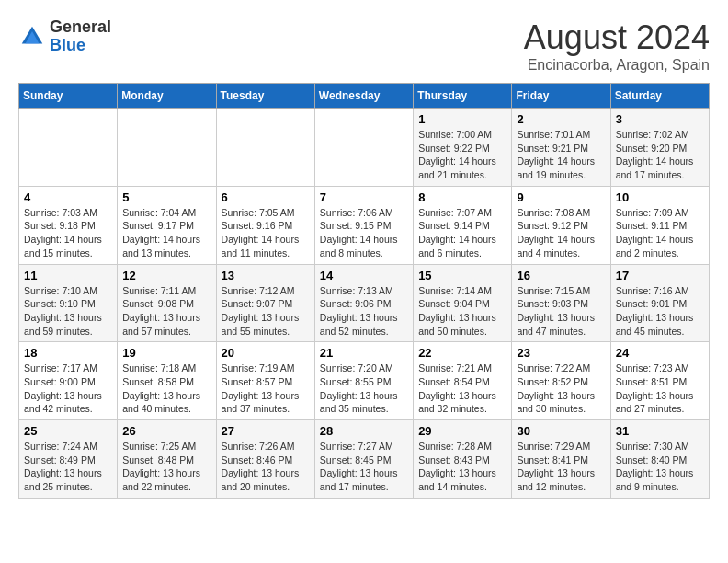 The height and width of the screenshot is (563, 728). What do you see at coordinates (266, 467) in the screenshot?
I see `day-info: Sunrise: 7:26 AM Sunset: 8:46 PM Dayligh…` at bounding box center [266, 467].